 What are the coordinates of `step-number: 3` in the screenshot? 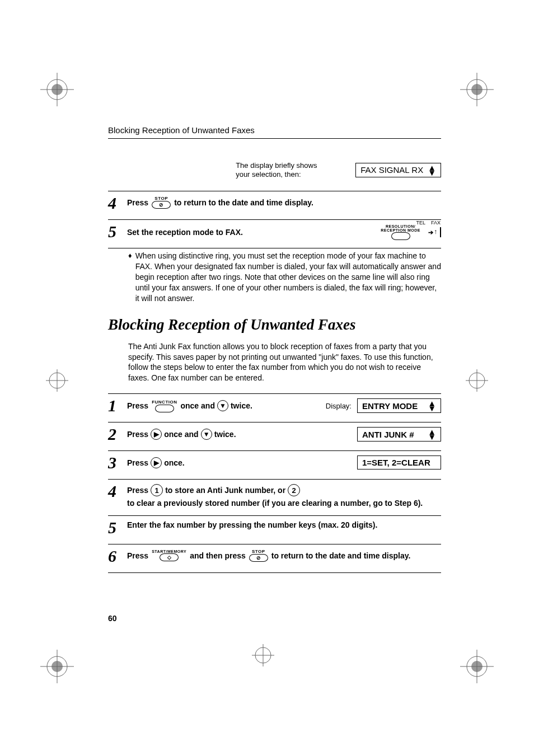 It's located at (115, 463).